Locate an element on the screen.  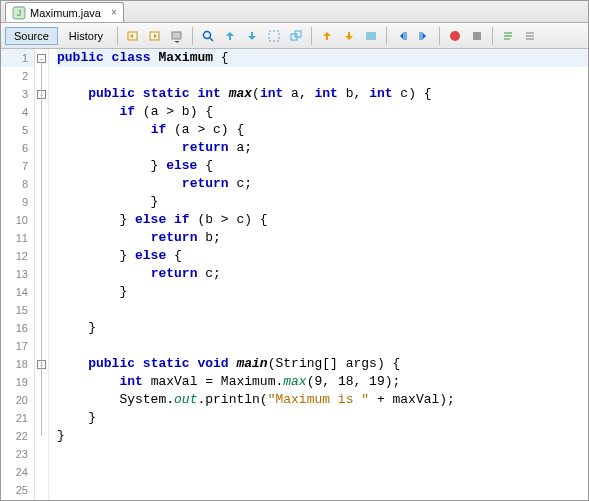
line-number: 22 is located at coordinates (18, 436).